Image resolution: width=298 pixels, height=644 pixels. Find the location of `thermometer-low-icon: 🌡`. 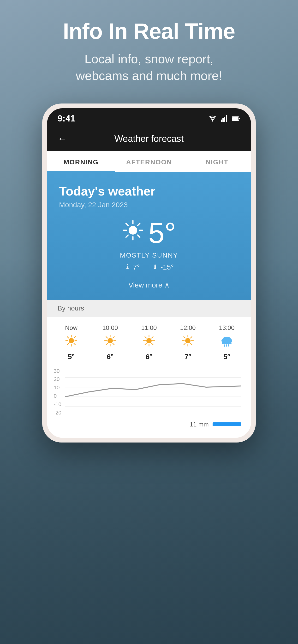

thermometer-low-icon: 🌡 is located at coordinates (155, 267).